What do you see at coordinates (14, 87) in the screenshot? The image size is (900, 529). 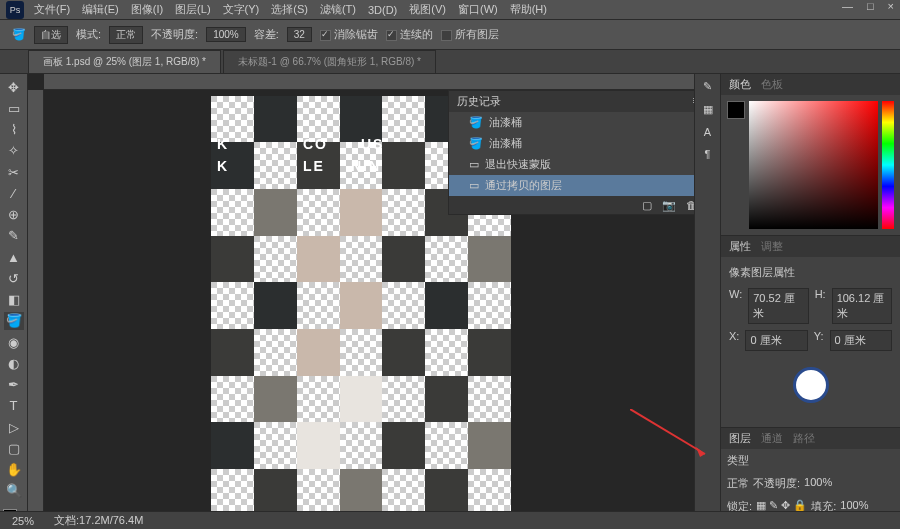 I see `move-tool: ✥` at bounding box center [14, 87].